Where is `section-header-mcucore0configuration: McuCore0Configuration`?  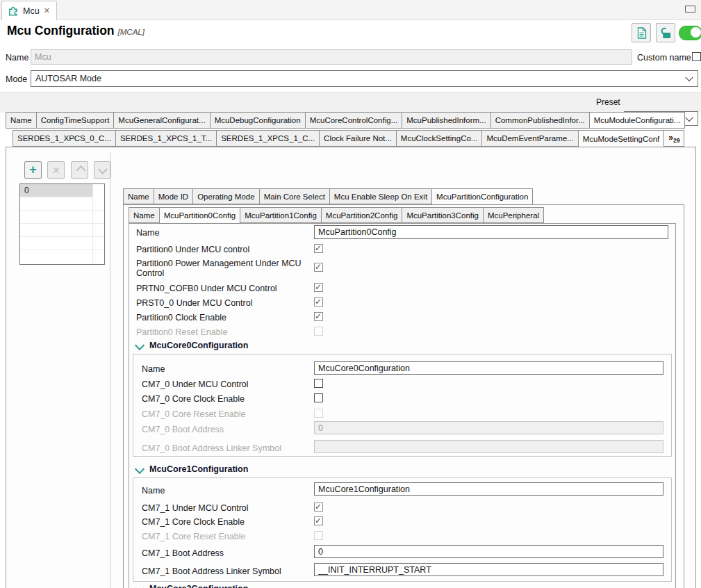
section-header-mcucore0configuration: McuCore0Configuration is located at coordinates (192, 345).